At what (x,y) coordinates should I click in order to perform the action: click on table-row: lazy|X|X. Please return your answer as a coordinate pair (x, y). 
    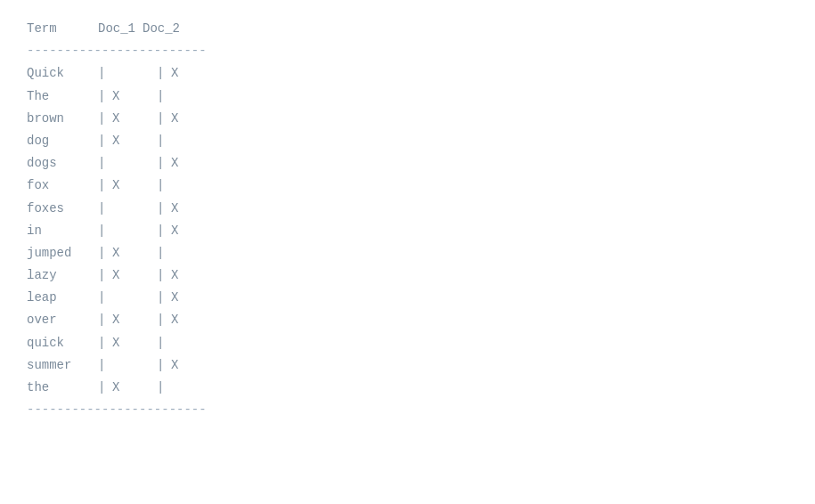
    Looking at the image, I should click on (117, 276).